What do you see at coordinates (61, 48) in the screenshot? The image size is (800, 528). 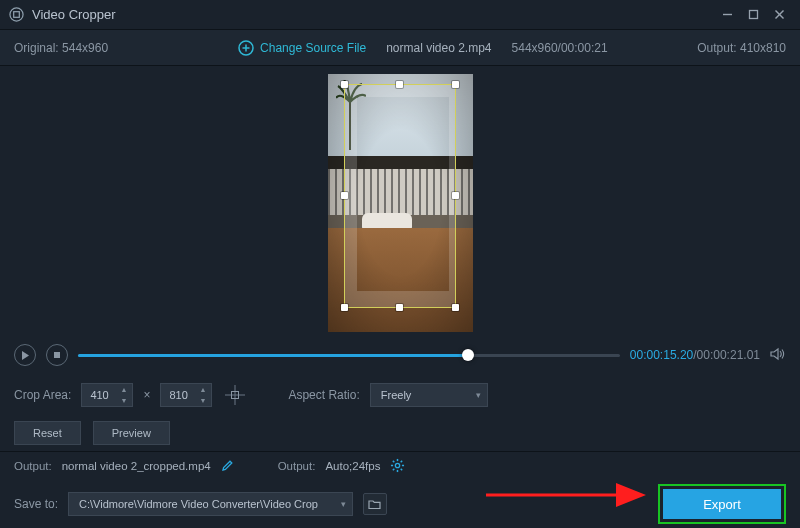 I see `original-dims: Original: 544x960` at bounding box center [61, 48].